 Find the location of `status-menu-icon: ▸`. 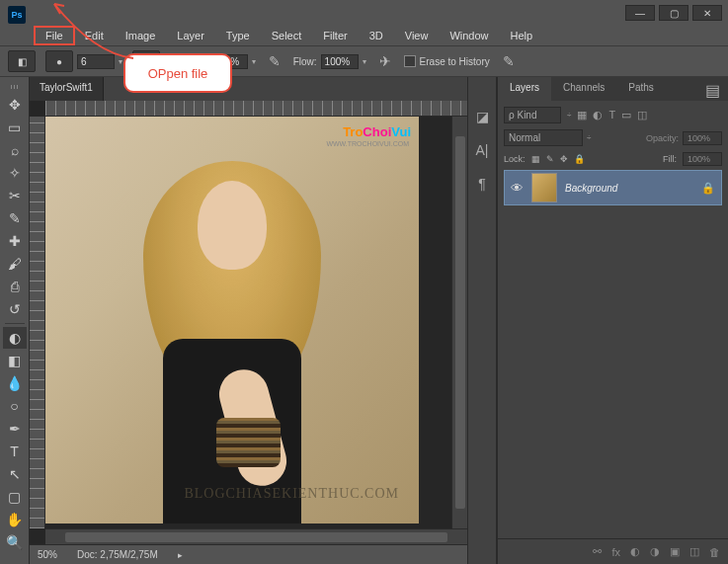

status-menu-icon: ▸ is located at coordinates (180, 555).